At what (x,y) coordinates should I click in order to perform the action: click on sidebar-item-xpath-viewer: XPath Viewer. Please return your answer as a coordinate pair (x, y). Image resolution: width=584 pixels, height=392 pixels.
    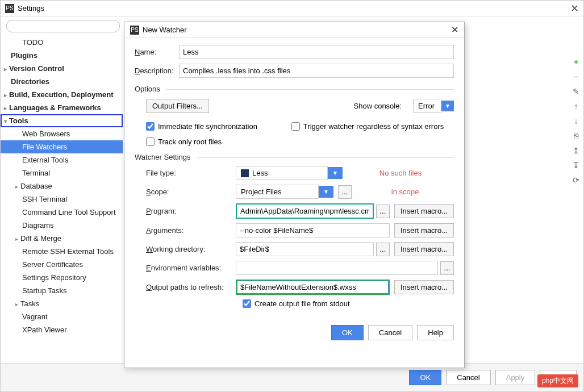
    Looking at the image, I should click on (61, 330).